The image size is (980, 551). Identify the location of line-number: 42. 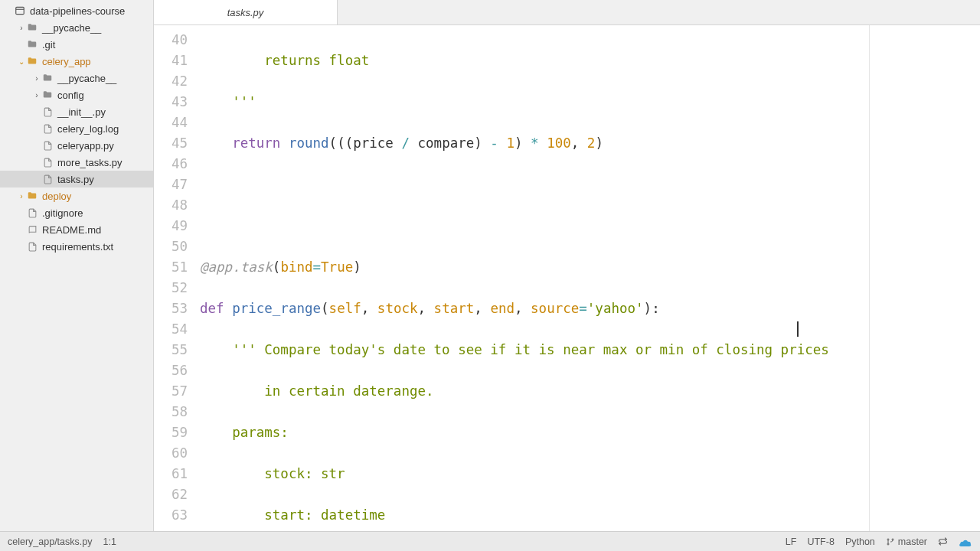
(171, 81).